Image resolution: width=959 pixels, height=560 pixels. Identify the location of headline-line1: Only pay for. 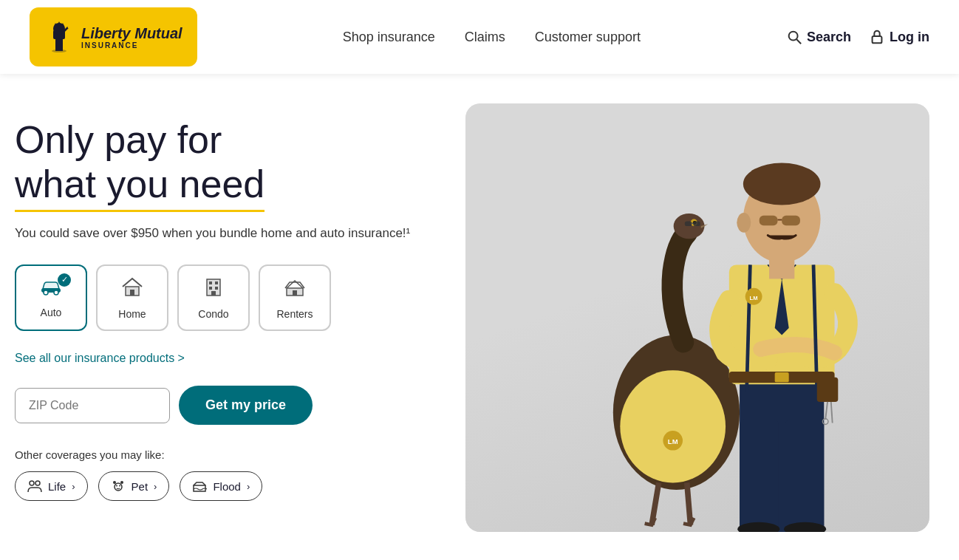
(118, 140).